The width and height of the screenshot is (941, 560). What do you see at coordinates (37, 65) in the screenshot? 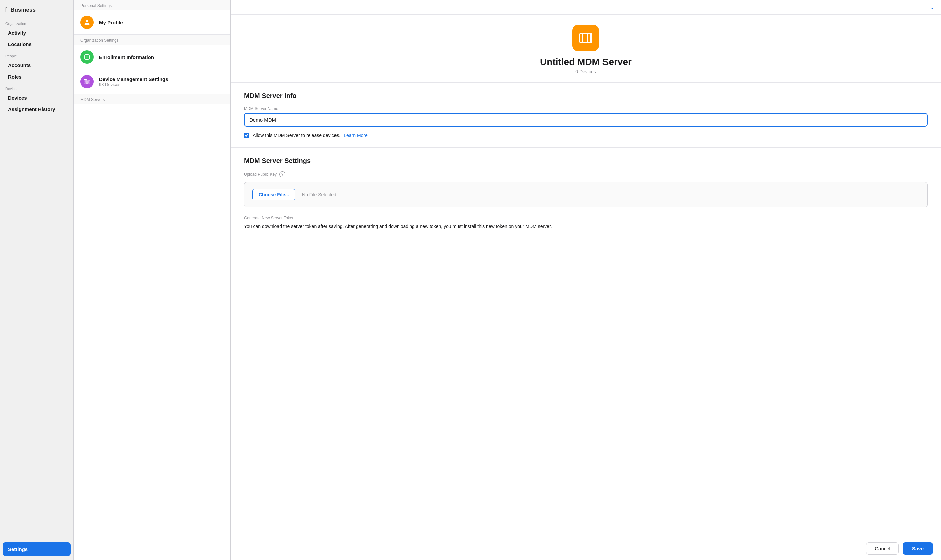
I see `sidebar-item-accounts: Accounts` at bounding box center [37, 65].